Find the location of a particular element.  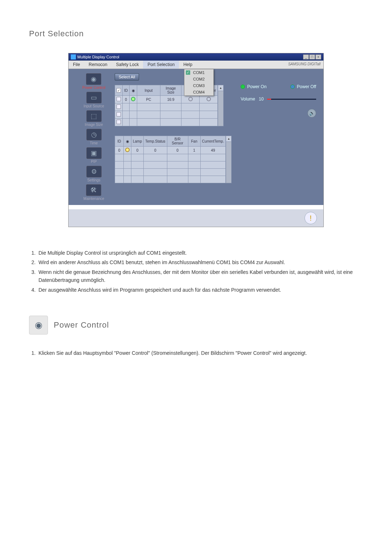

sidebar: ◉Power Control ▭Input Source ⬚Image Size… is located at coordinates (94, 137).